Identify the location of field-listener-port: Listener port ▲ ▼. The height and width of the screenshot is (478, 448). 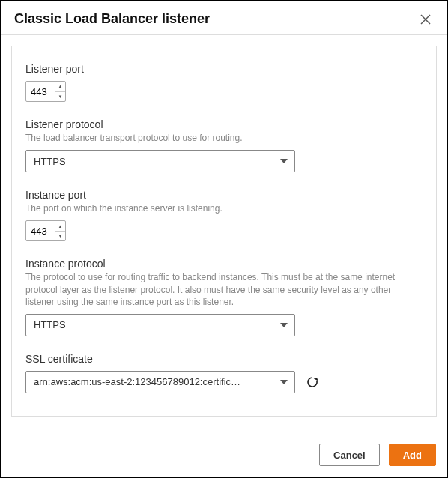
(224, 82).